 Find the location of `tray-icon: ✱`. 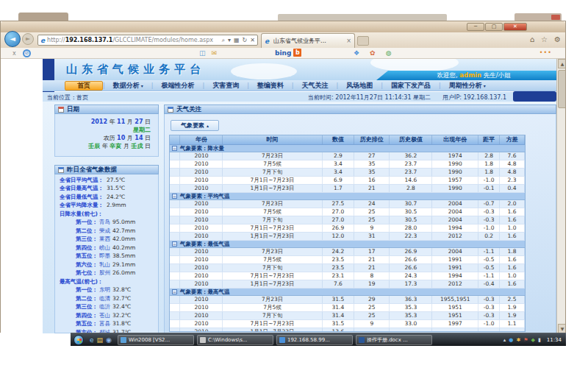

tray-icon: ✱ is located at coordinates (518, 340).